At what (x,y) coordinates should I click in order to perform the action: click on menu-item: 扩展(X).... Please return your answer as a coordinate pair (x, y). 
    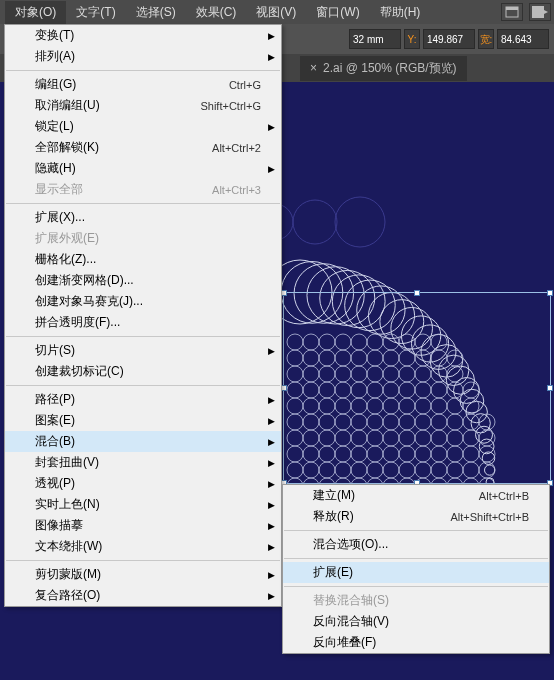
    Looking at the image, I should click on (143, 218).